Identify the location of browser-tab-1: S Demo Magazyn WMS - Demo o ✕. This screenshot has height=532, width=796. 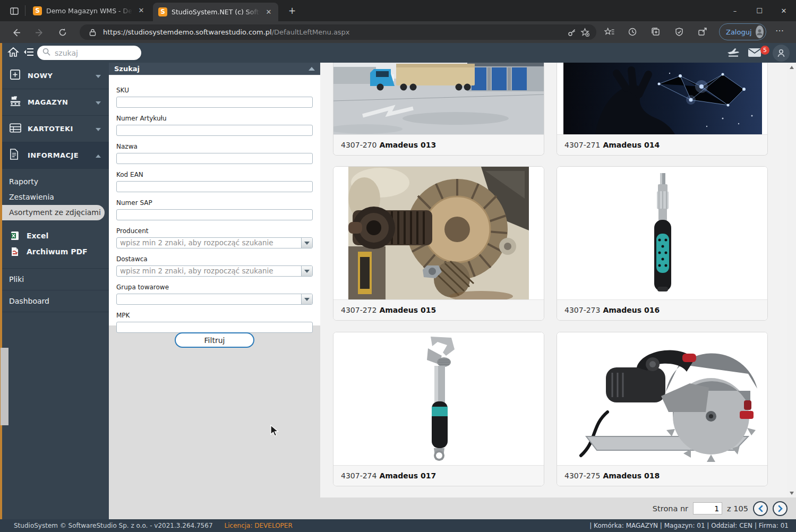
(89, 11).